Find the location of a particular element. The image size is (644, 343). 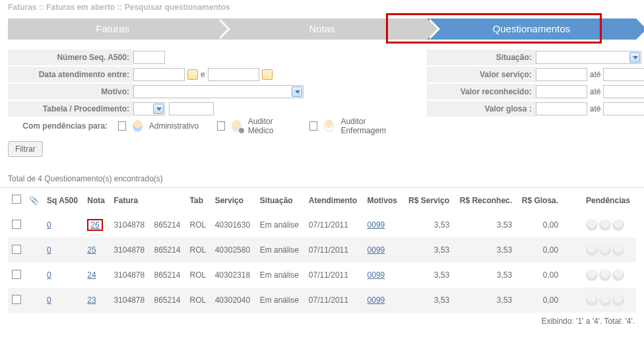

pend-admin-icon is located at coordinates (592, 300).